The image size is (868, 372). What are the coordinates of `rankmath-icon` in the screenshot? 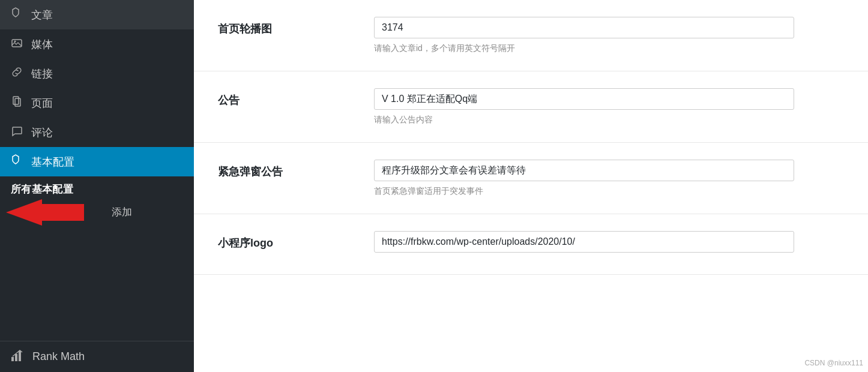 It's located at (17, 356).